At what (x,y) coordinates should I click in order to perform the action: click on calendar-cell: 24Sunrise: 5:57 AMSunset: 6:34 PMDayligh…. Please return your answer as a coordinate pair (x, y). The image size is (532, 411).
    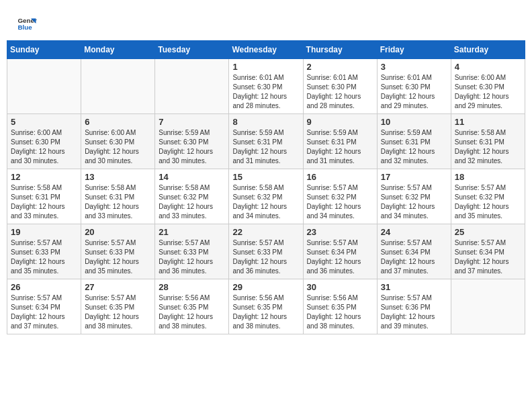
    Looking at the image, I should click on (414, 252).